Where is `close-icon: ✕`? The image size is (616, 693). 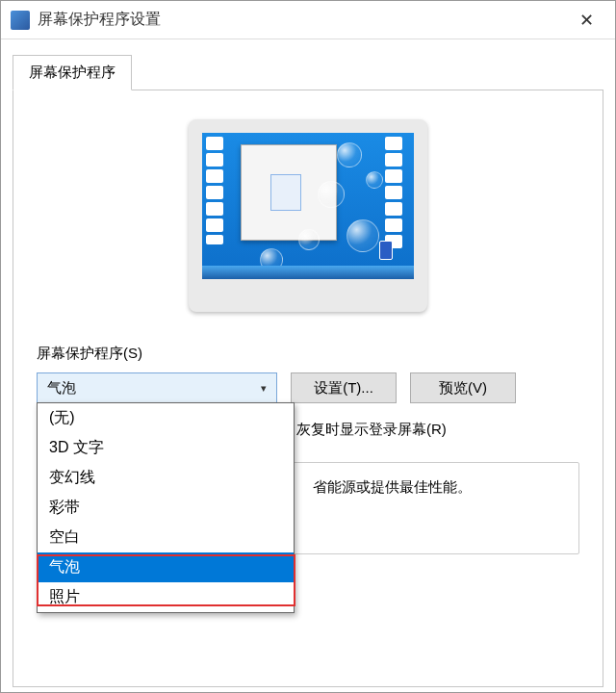
close-icon: ✕ is located at coordinates (587, 20).